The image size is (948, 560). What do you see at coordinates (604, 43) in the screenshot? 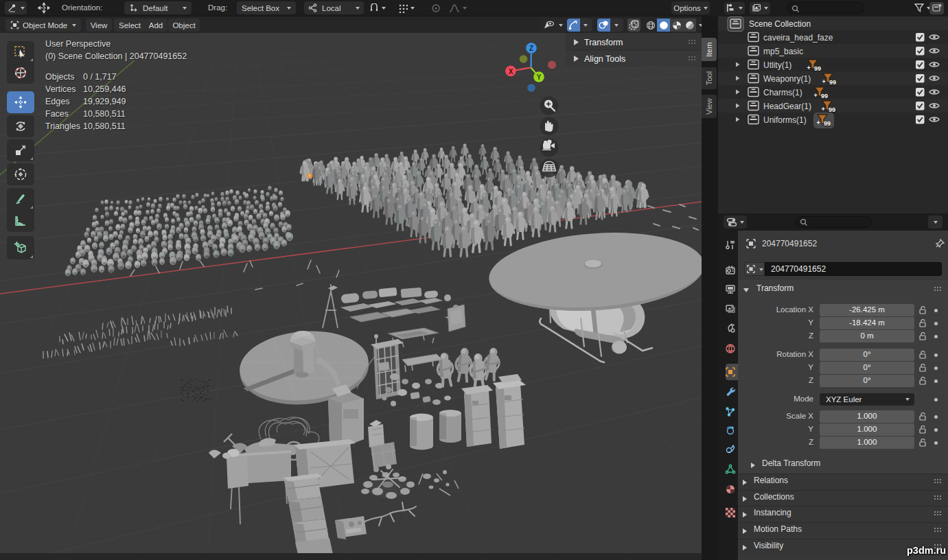
I see `svg-text: Transform` at bounding box center [604, 43].